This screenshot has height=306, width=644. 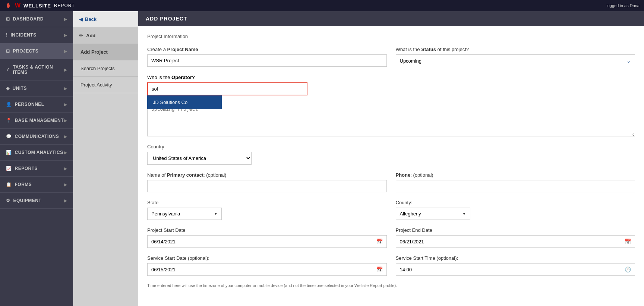 I want to click on topbar: W WELLSITE REPORT logged in as Dana, so click(x=322, y=6).